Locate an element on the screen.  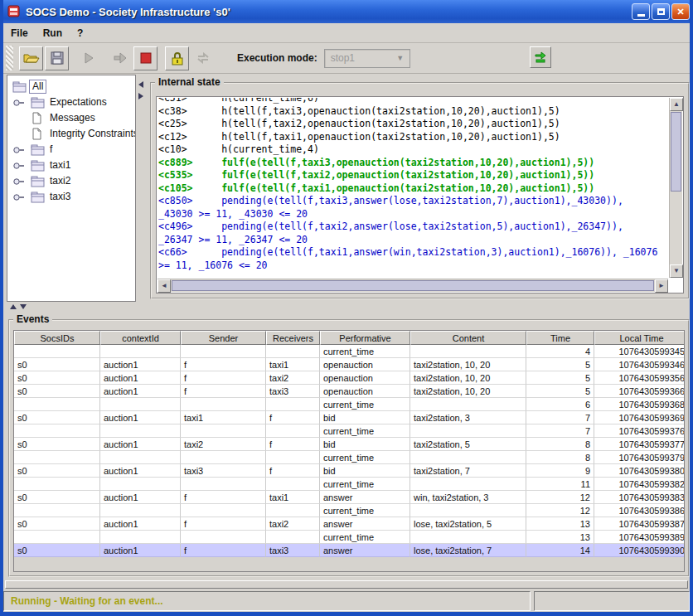
internal-state-vscrollbar: ▲ ▼ is located at coordinates (676, 187).